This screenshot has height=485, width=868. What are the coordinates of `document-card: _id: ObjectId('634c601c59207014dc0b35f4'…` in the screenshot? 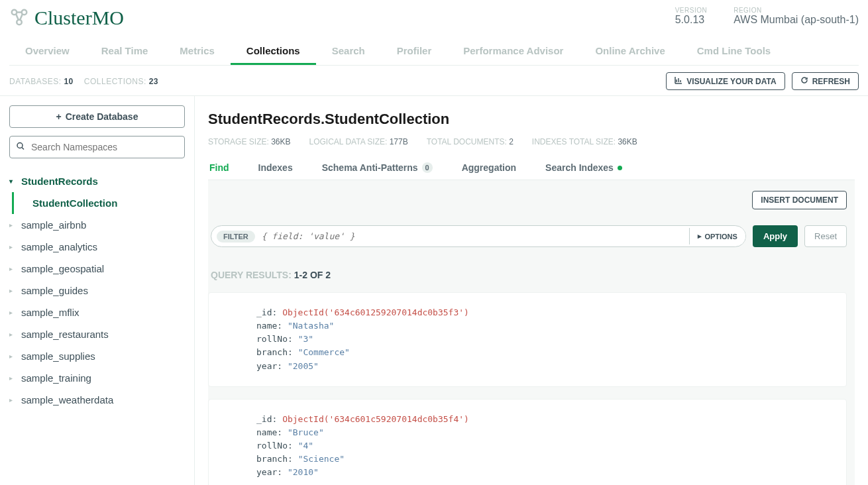 It's located at (527, 442).